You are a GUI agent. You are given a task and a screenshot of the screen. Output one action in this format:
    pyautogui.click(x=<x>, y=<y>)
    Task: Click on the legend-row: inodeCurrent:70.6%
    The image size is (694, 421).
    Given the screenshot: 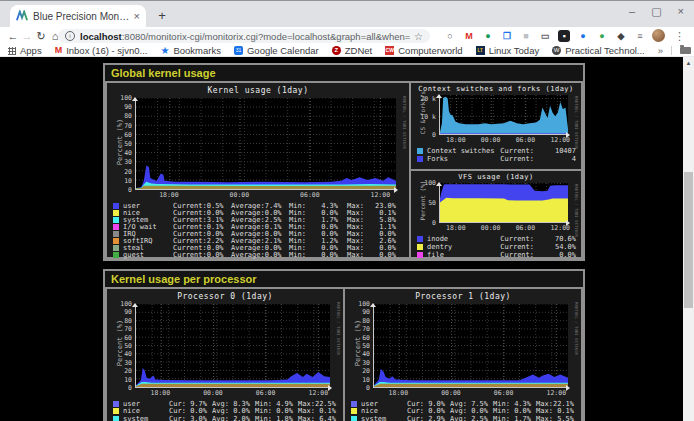 What is the action you would take?
    pyautogui.click(x=496, y=239)
    